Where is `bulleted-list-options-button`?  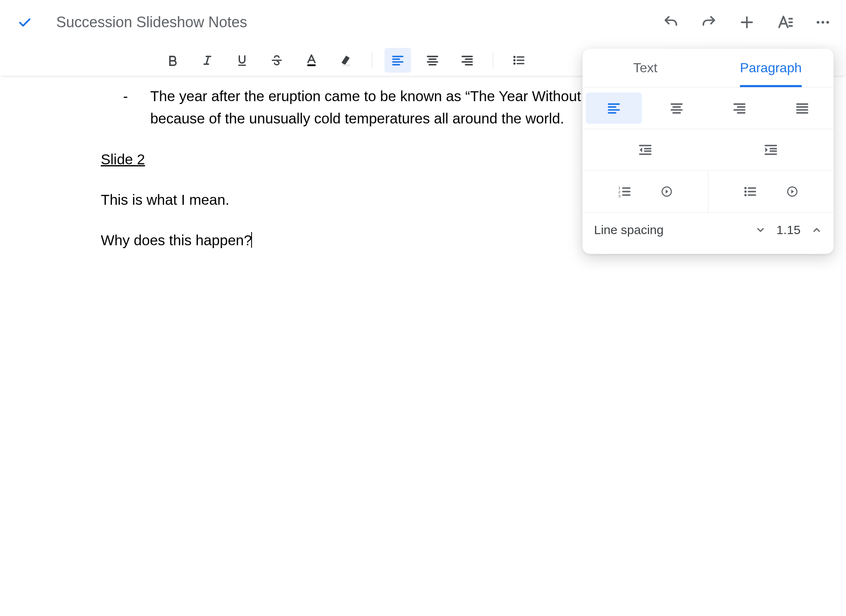 bulleted-list-options-button is located at coordinates (792, 192).